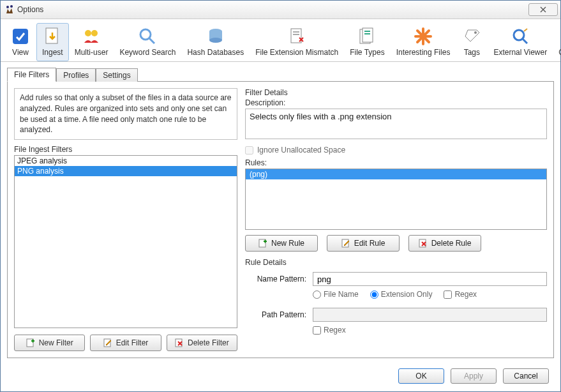 The image size is (561, 392). What do you see at coordinates (526, 376) in the screenshot?
I see `cancel-button: Cancel` at bounding box center [526, 376].